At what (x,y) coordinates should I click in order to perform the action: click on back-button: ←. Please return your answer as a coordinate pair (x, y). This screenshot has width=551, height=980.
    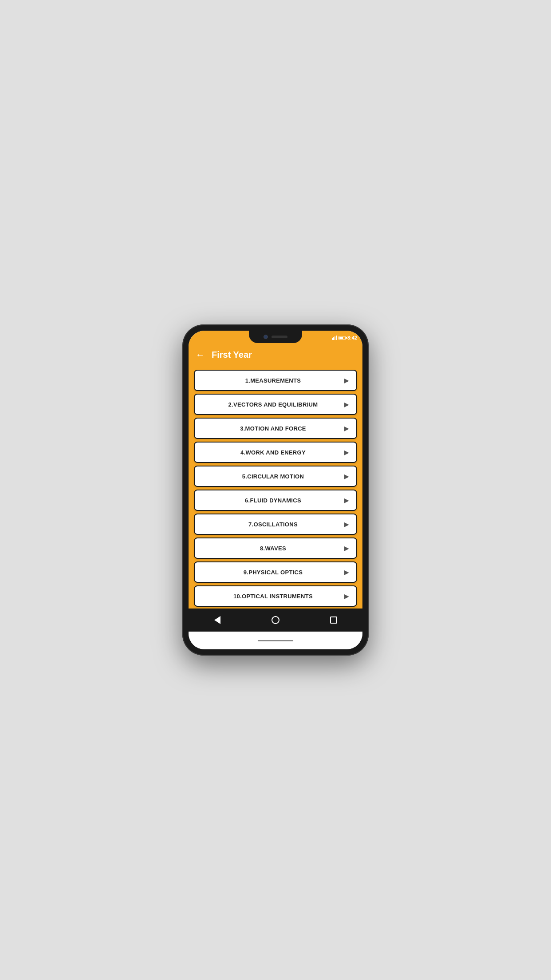
    Looking at the image, I should click on (200, 355).